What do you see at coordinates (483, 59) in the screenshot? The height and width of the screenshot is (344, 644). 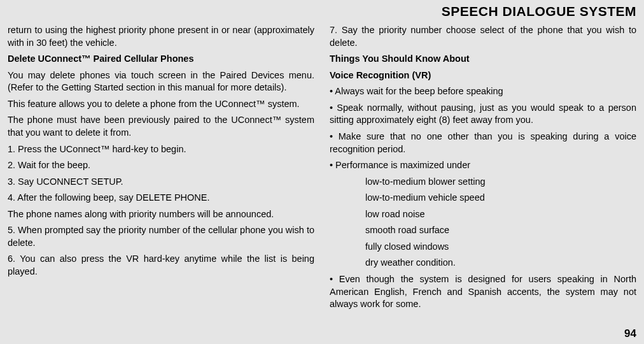 I see `section-heading: Things You Should Know About` at bounding box center [483, 59].